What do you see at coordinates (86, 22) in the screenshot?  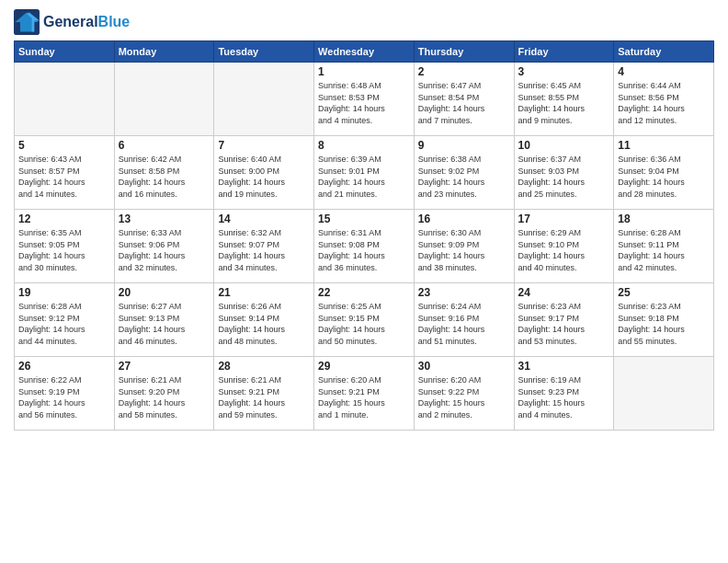 I see `logo-text: GeneralBlue` at bounding box center [86, 22].